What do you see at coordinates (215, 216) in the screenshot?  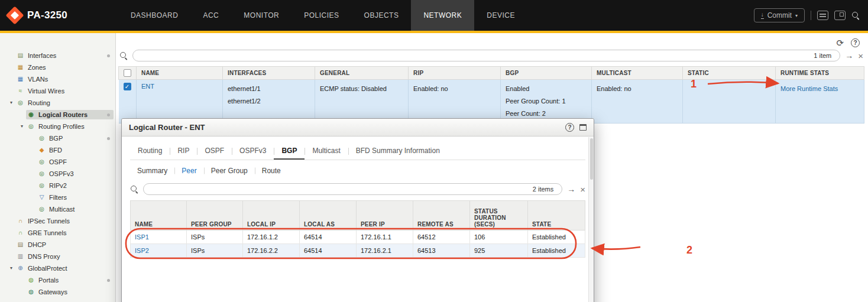 I see `column-header-peer-group: PEER GROUP` at bounding box center [215, 216].